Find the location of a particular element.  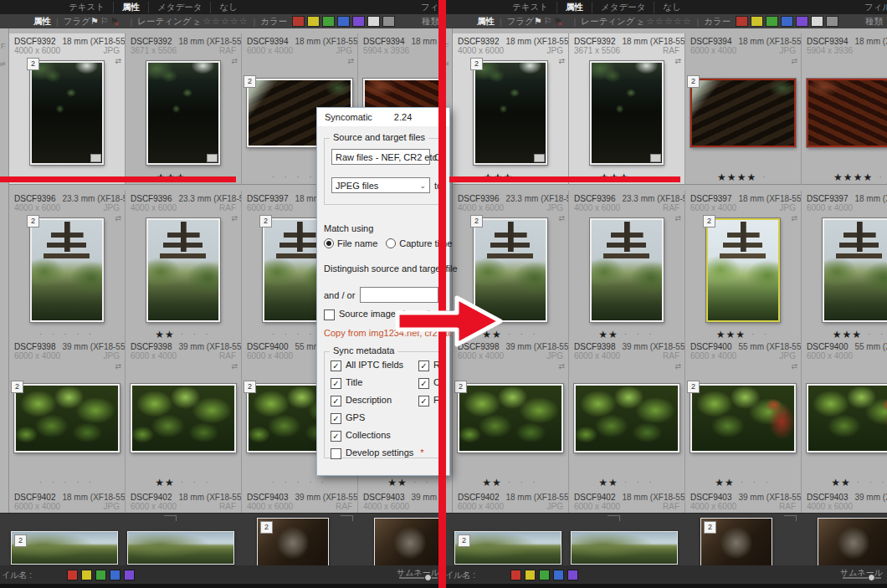

photo-cell: DSCF940055 mm (XF18-55mm...6000 x 4000JP… is located at coordinates (743, 415).